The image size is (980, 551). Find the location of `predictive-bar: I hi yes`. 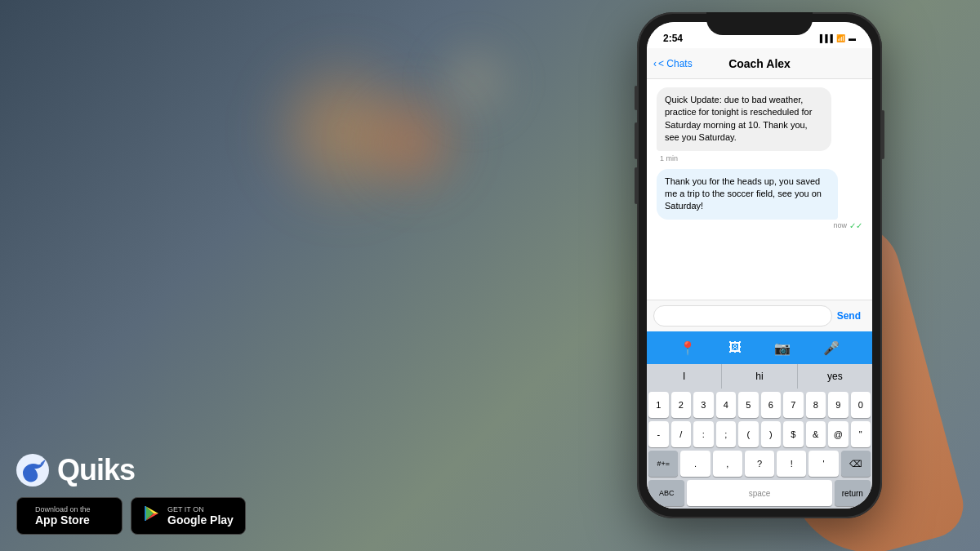

predictive-bar: I hi yes is located at coordinates (760, 376).